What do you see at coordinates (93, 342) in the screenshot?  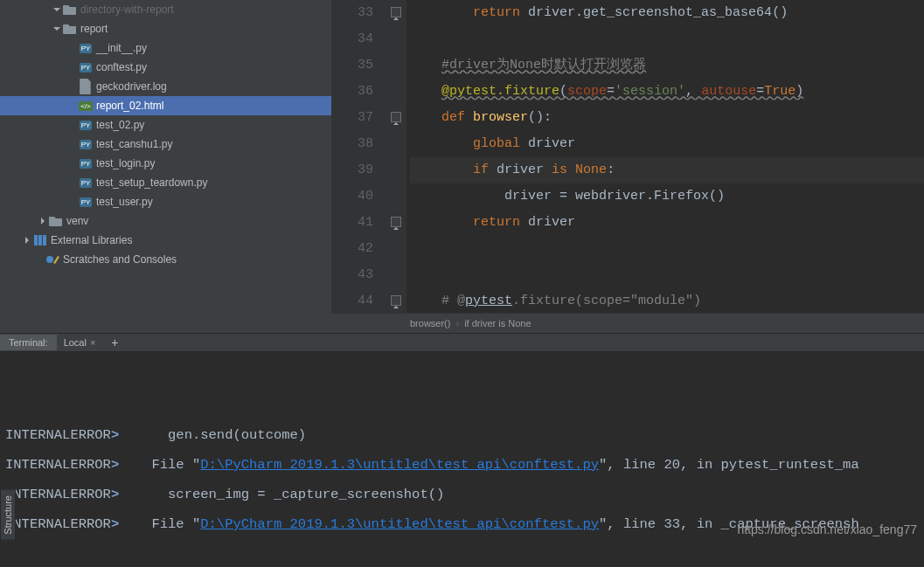 I see `close-icon: ×` at bounding box center [93, 342].